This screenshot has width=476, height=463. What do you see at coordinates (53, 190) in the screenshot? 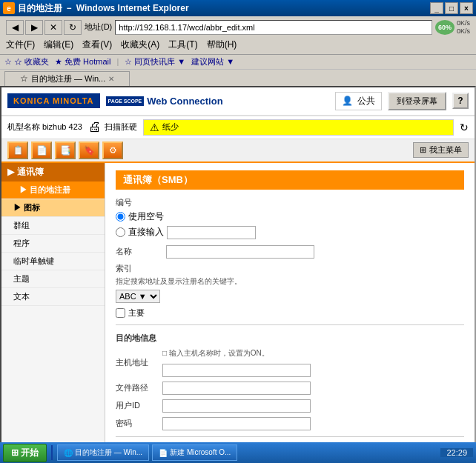
I see `sidebar-item-dest-reg: ▶ 目的地注册` at bounding box center [53, 190].